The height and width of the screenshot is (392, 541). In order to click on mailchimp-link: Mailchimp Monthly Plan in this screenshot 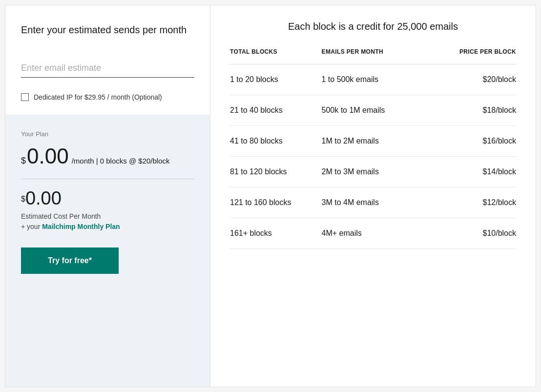, I will do `click(81, 227)`.